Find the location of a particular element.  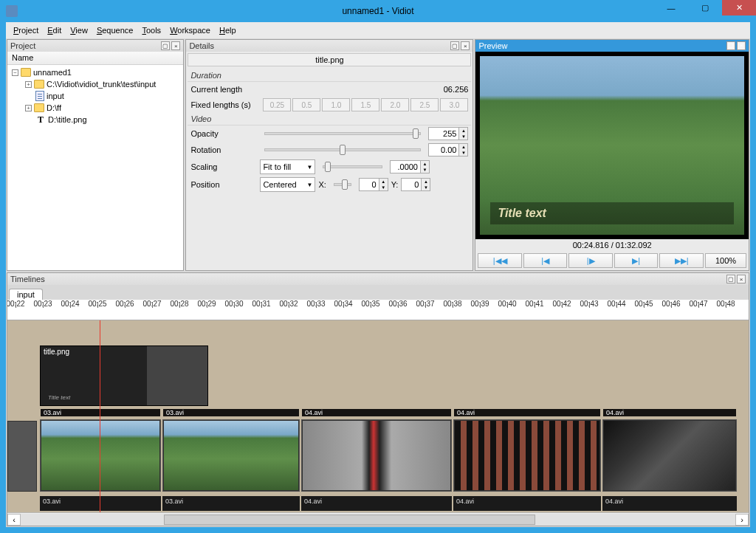

scaling-slider is located at coordinates (353, 167).